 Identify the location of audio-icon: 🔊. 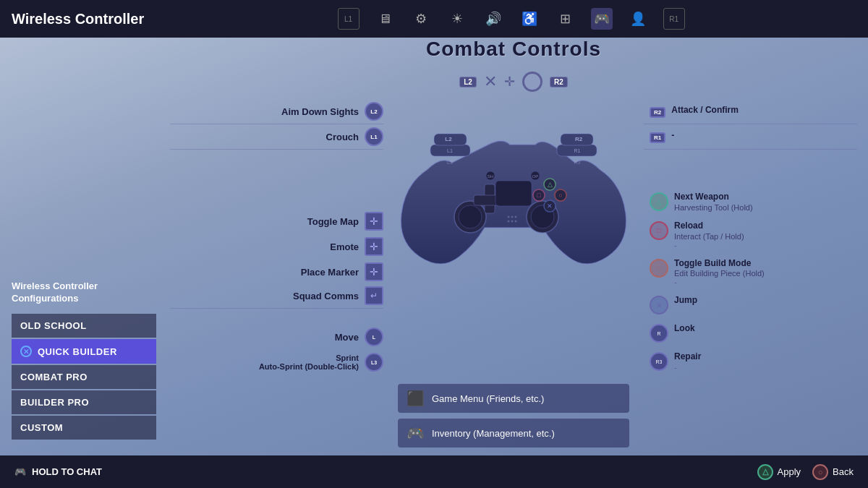
(493, 19).